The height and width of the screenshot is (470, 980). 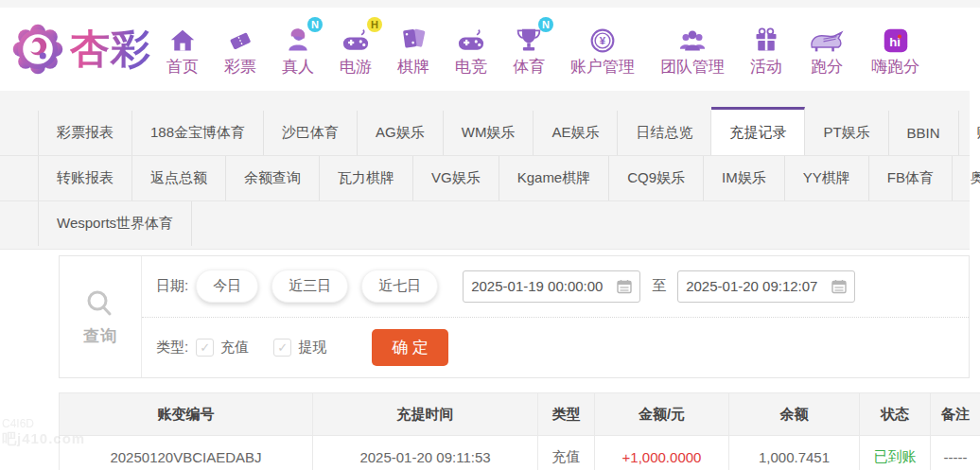 What do you see at coordinates (484, 223) in the screenshot?
I see `tab-row-3: Wesports世界体育` at bounding box center [484, 223].